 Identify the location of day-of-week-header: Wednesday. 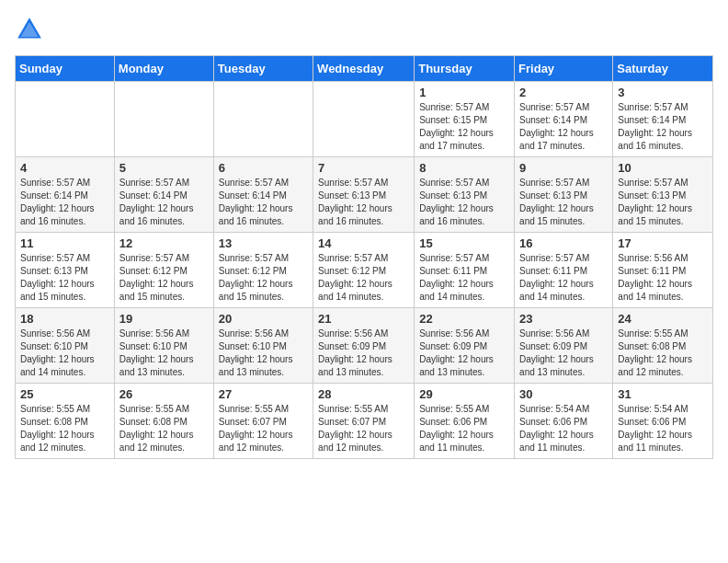
(364, 69).